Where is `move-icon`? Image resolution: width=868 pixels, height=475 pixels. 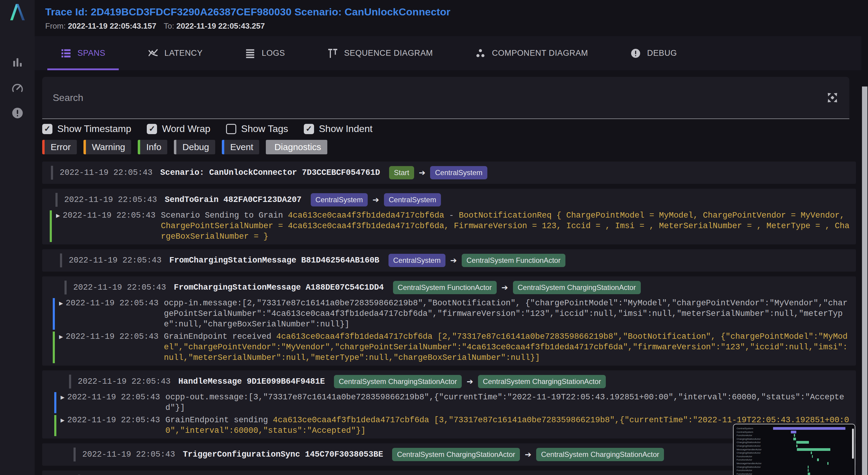
move-icon is located at coordinates (832, 98).